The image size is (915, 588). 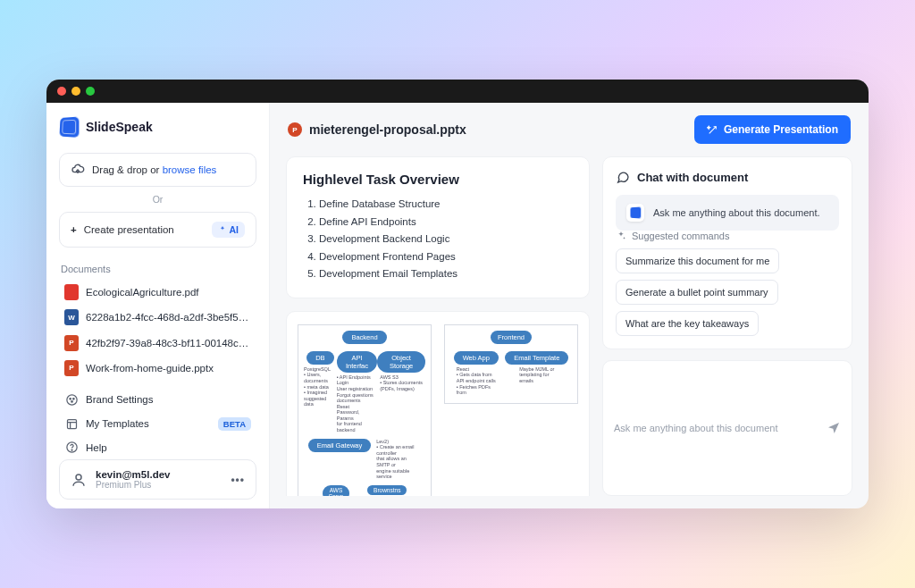 What do you see at coordinates (157, 424) in the screenshot?
I see `sidebar-item-my-templates: My Templates BETA` at bounding box center [157, 424].